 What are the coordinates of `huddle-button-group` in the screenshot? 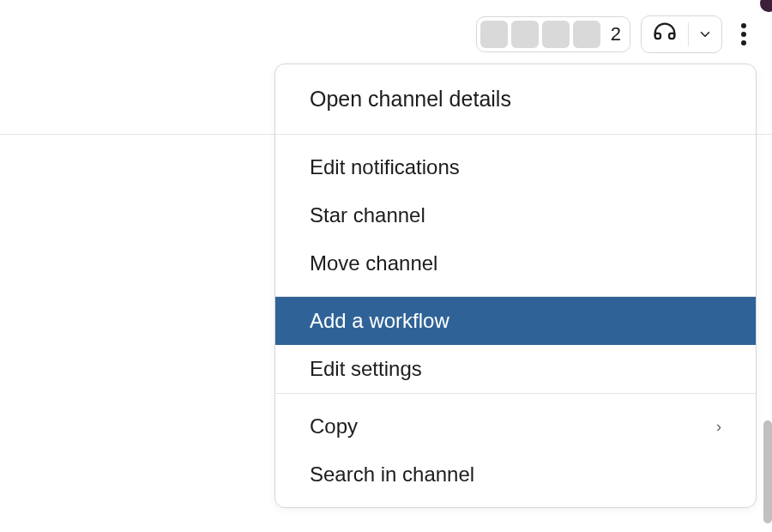 It's located at (681, 34).